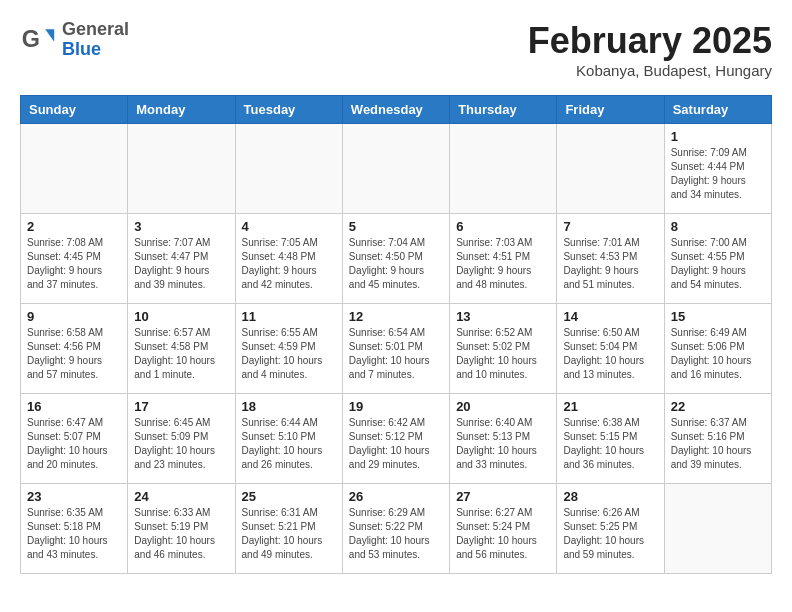  I want to click on calendar-header-row: SundayMondayTuesdayWednesdayThursdayFrid…, so click(396, 110).